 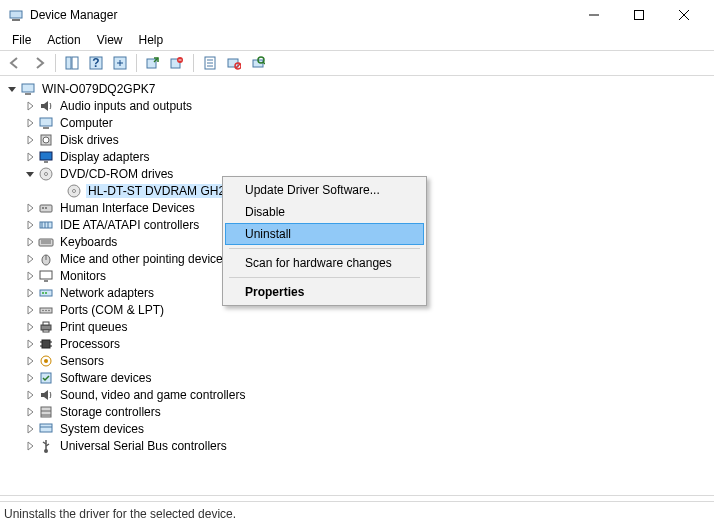 What do you see at coordinates (120, 63) in the screenshot?
I see `action-button` at bounding box center [120, 63].